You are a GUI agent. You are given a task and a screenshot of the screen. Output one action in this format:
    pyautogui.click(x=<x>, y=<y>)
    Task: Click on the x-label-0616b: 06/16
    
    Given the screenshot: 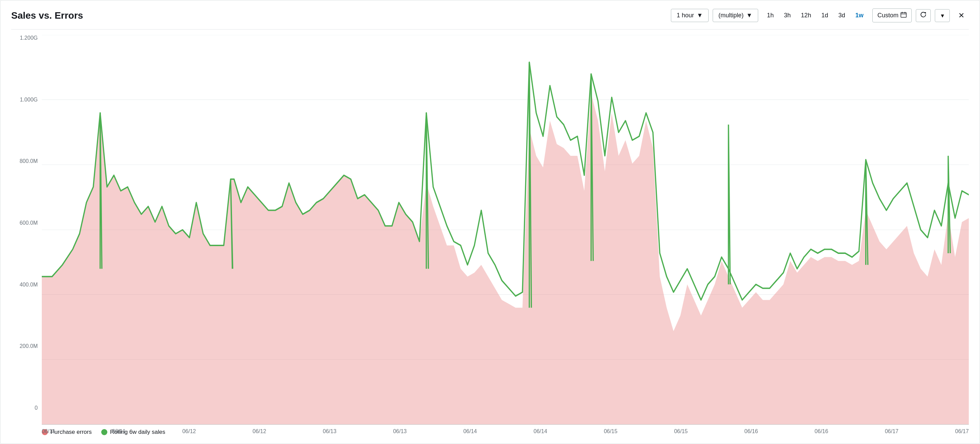 What is the action you would take?
    pyautogui.click(x=821, y=431)
    